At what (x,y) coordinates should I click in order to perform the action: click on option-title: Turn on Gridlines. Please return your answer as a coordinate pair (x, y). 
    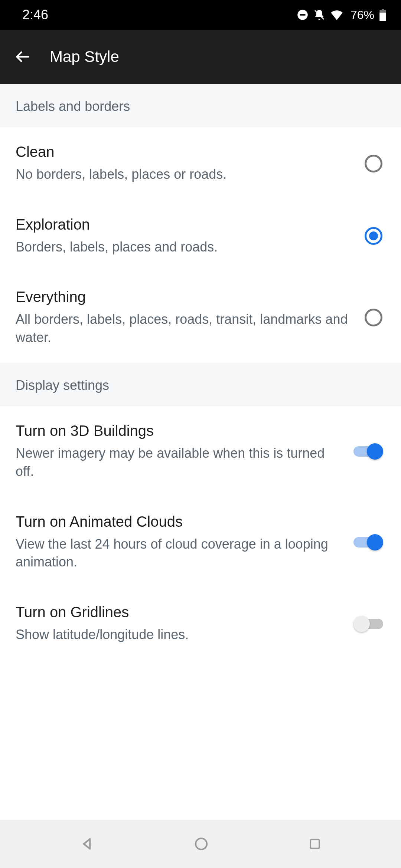
    Looking at the image, I should click on (180, 612).